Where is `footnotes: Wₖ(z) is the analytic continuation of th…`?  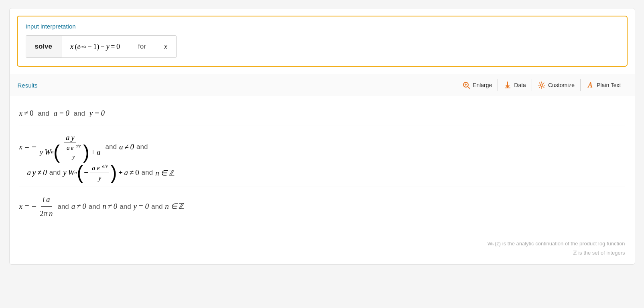
footnotes: Wₖ(z) is the analytic continuation of th… is located at coordinates (322, 249).